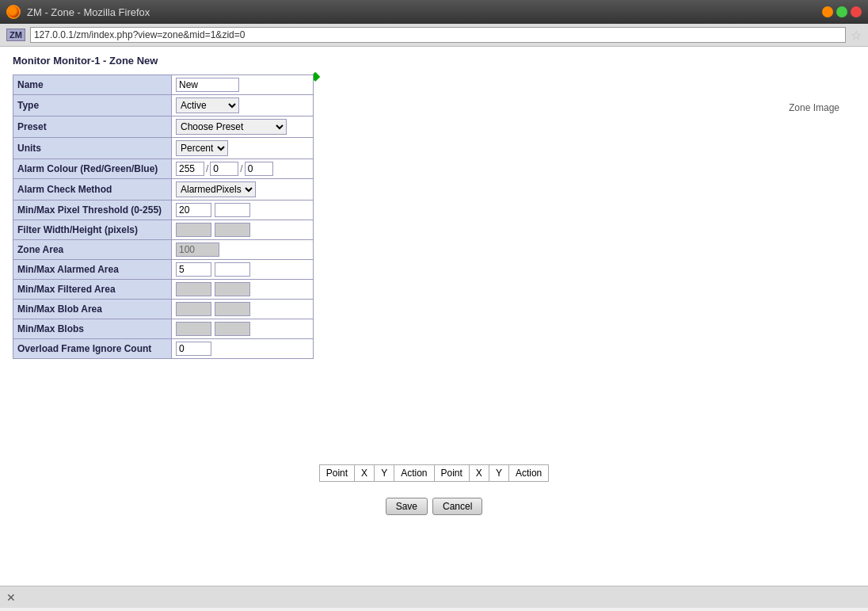  Describe the element at coordinates (163, 127) in the screenshot. I see `preset-row: Preset Choose Preset` at that location.